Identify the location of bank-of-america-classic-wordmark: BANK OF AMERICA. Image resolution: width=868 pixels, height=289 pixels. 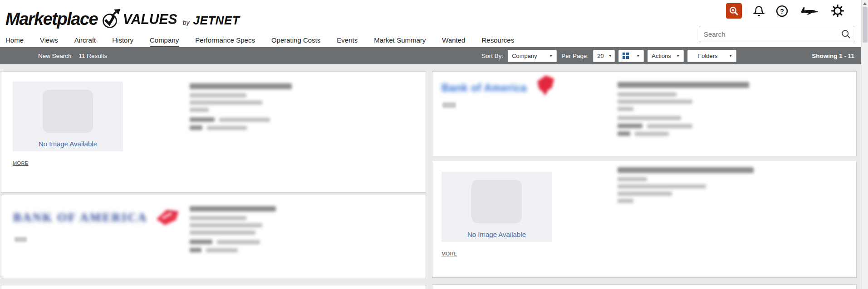
(80, 217).